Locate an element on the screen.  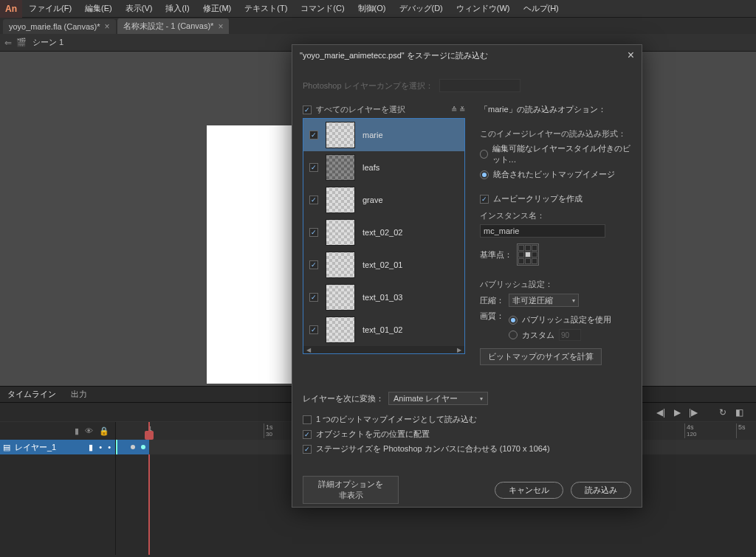
document-tabs: yoyo_marie.fla (Canvas)* × 名称未設定 - 1 (Ca… is located at coordinates (378, 26).